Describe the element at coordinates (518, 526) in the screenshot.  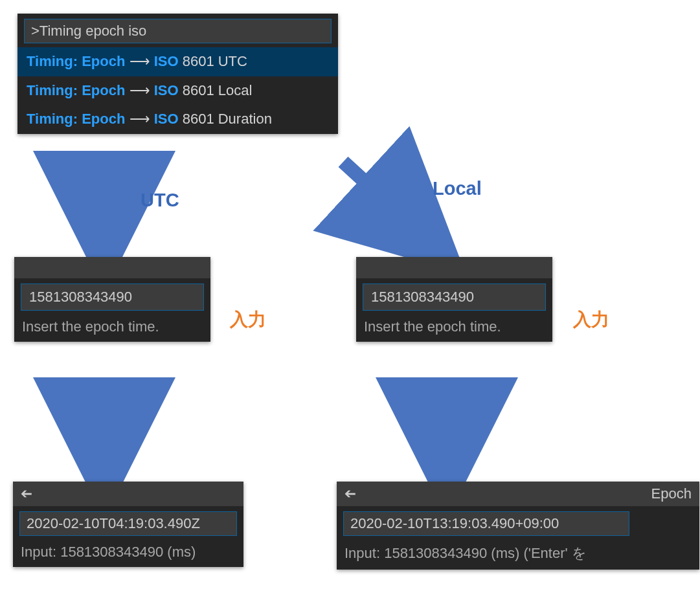
I see `local-result-panel: ➔ Epoch 2020-02-10T13:19:03.490+09:00 In…` at that location.